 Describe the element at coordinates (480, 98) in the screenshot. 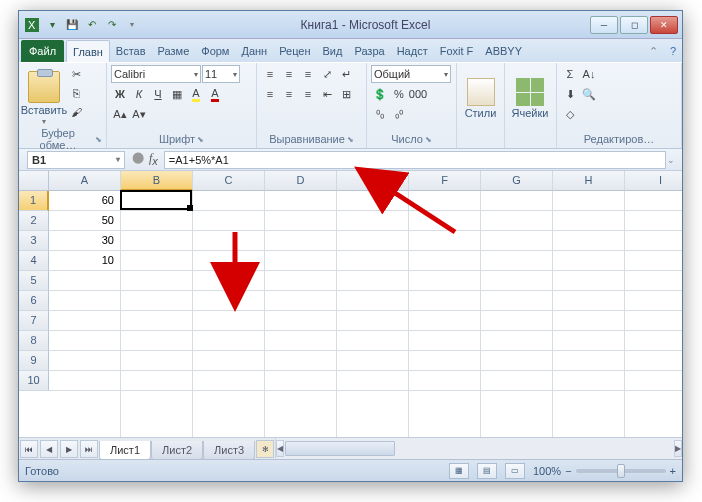

I see `styles-button: Стили` at that location.